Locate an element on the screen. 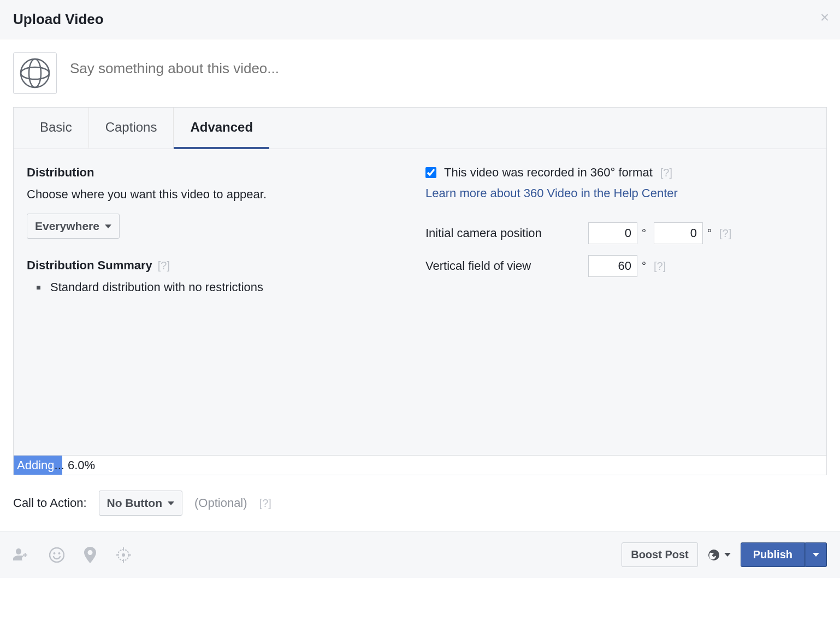  tab-captions: Captions is located at coordinates (132, 128).